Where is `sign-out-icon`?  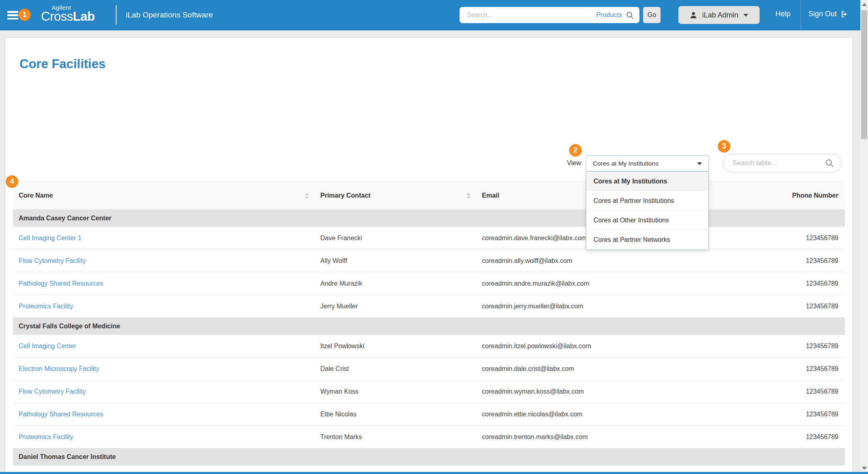
sign-out-icon is located at coordinates (844, 14).